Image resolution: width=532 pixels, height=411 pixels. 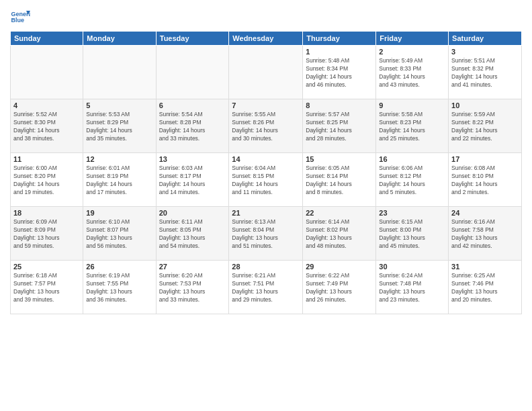 What do you see at coordinates (120, 213) in the screenshot?
I see `day-number: 19` at bounding box center [120, 213].